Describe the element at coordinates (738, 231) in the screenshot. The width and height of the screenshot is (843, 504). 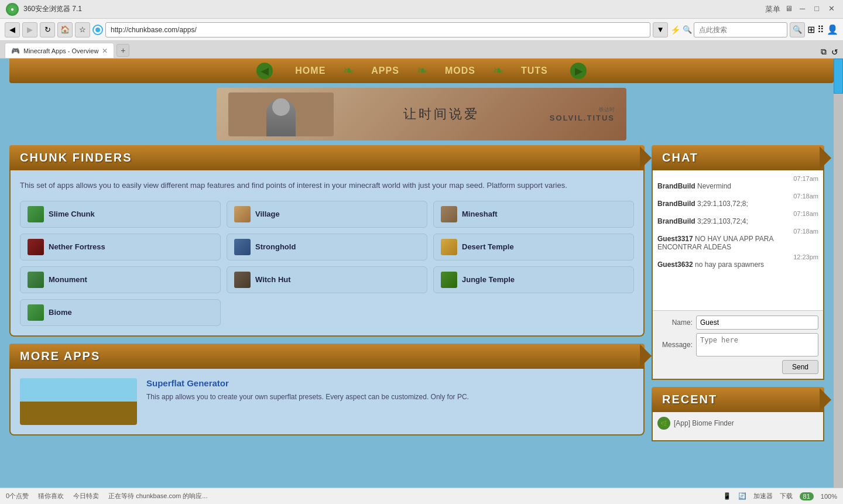
I see `chat-time-3: 07:18am` at that location.